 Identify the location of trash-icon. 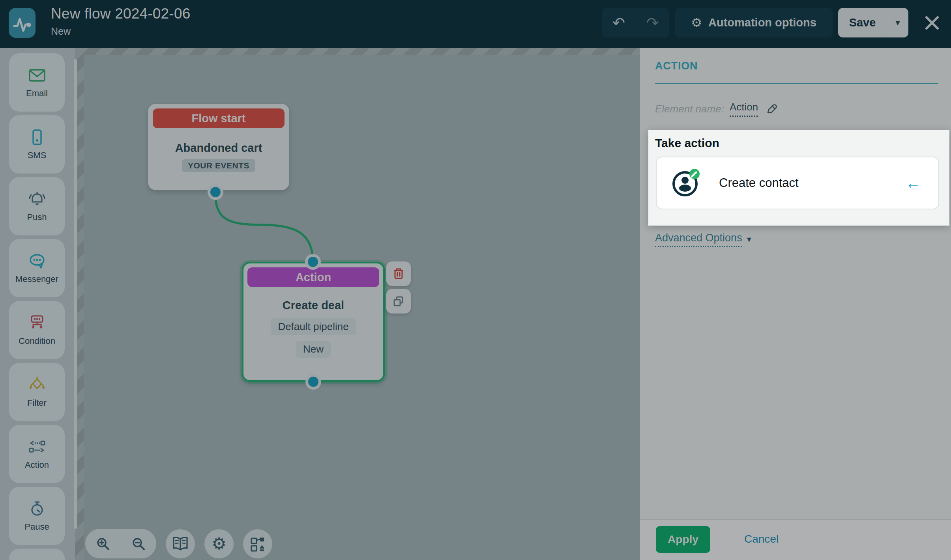
(399, 274).